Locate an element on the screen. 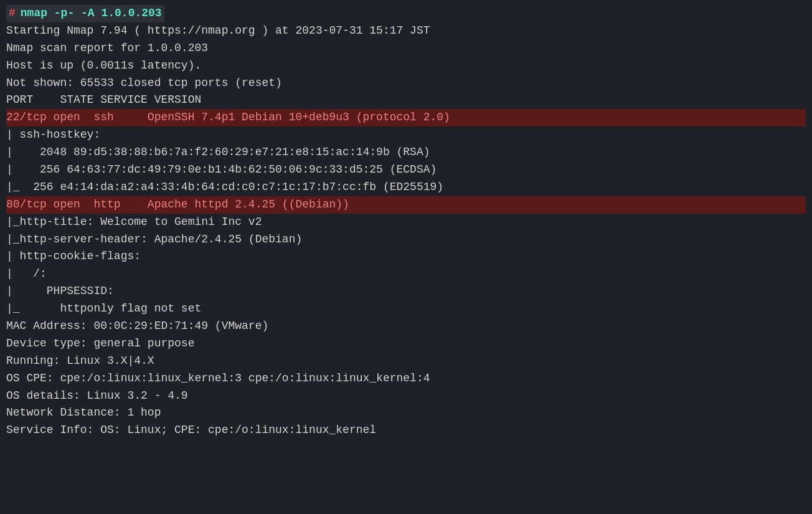 The height and width of the screenshot is (514, 812). terminal-line-18: Device type: general purpose is located at coordinates (406, 344).